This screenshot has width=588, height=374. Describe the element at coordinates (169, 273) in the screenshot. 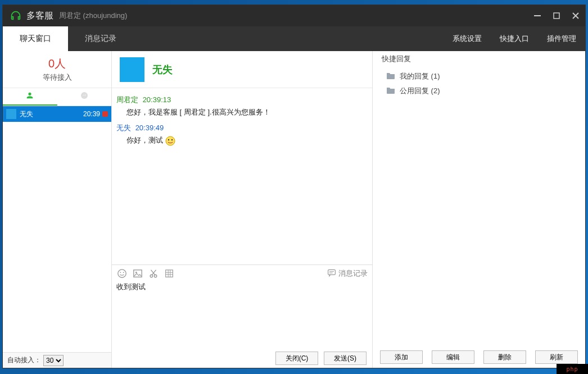

I see `grid-button` at that location.